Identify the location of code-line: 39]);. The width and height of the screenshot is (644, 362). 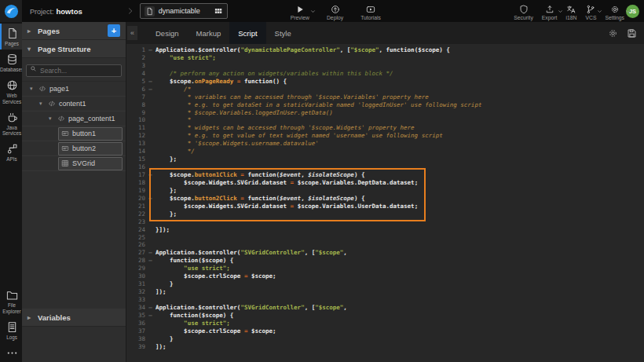
(385, 347).